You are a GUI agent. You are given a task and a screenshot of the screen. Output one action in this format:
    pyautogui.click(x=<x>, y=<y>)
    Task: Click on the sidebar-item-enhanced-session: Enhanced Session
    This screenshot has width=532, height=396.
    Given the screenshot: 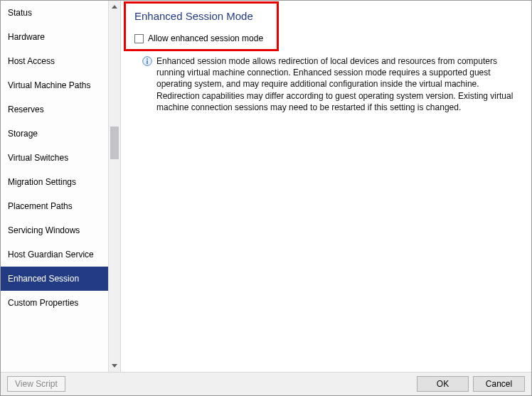 What is the action you would take?
    pyautogui.click(x=60, y=279)
    